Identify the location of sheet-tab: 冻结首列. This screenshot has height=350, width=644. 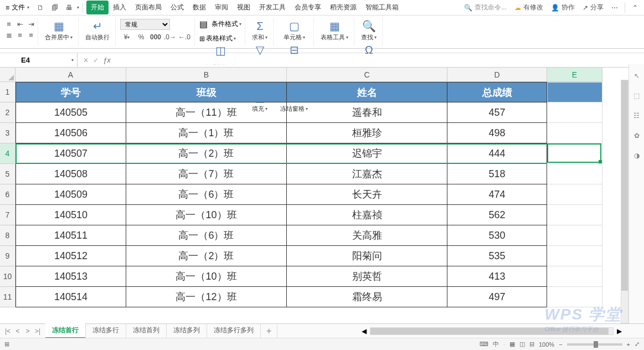
(146, 331).